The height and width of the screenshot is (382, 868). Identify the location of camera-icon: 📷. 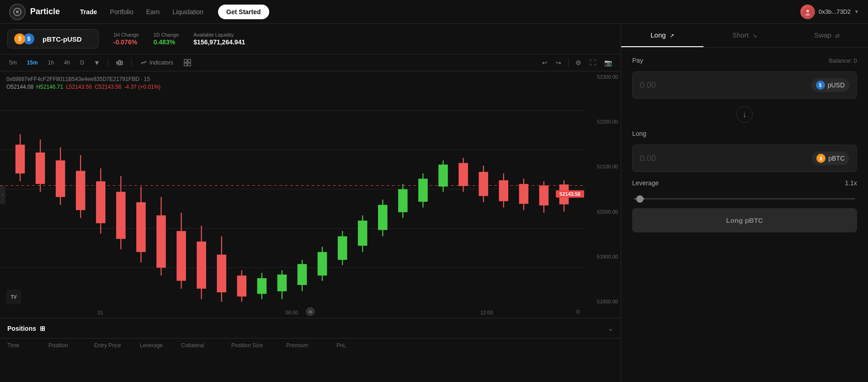
(608, 63).